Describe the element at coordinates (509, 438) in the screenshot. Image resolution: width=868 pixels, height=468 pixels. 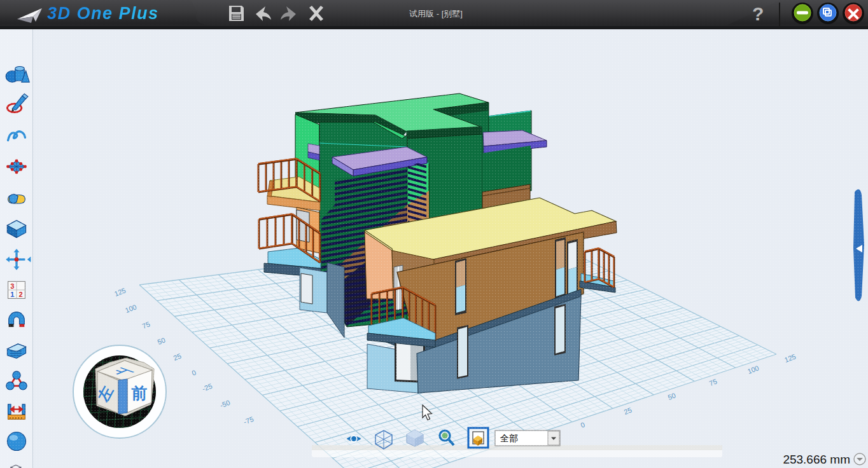
I see `svg-text: 全部` at that location.